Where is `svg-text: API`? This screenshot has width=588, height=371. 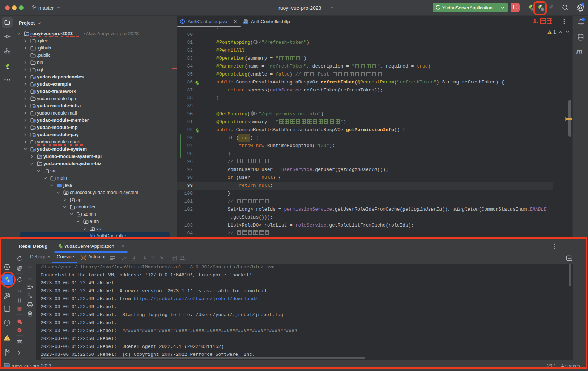
svg-text: API is located at coordinates (246, 23).